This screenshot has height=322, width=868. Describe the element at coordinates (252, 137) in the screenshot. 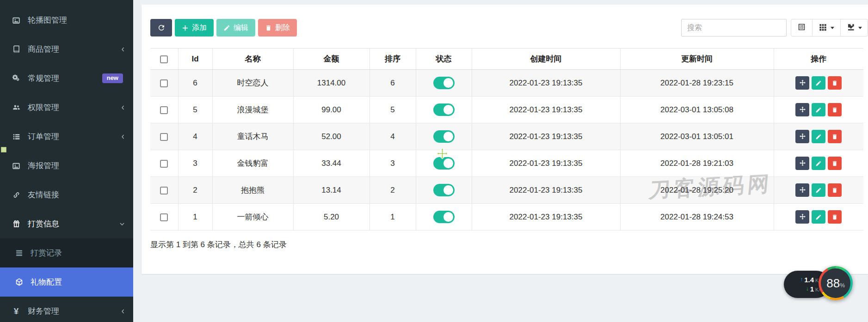

I see `cell-name: 童话木马` at that location.